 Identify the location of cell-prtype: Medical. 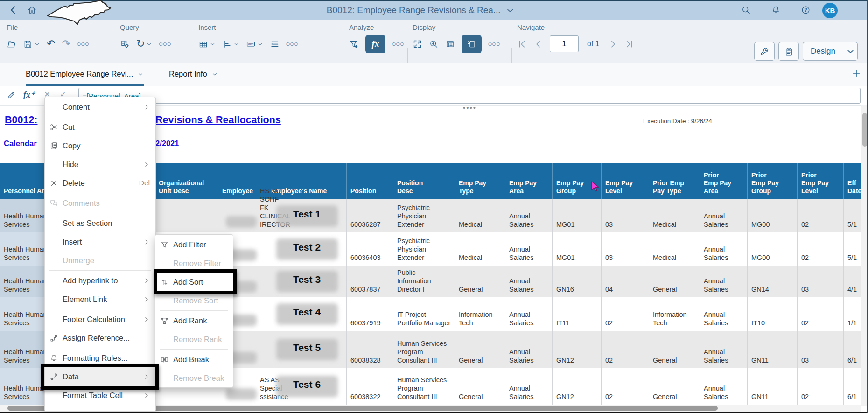
(675, 249).